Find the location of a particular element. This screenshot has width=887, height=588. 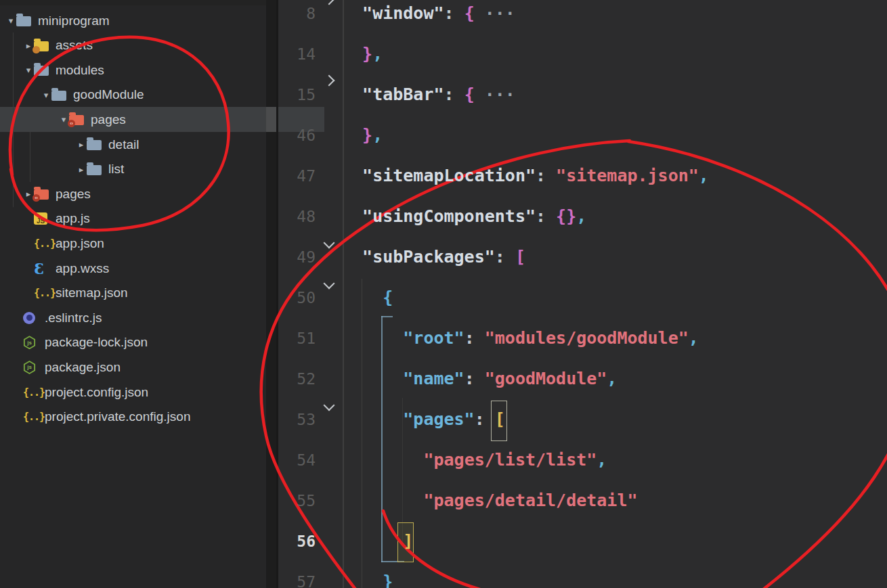

line-number: 54 is located at coordinates (299, 460).